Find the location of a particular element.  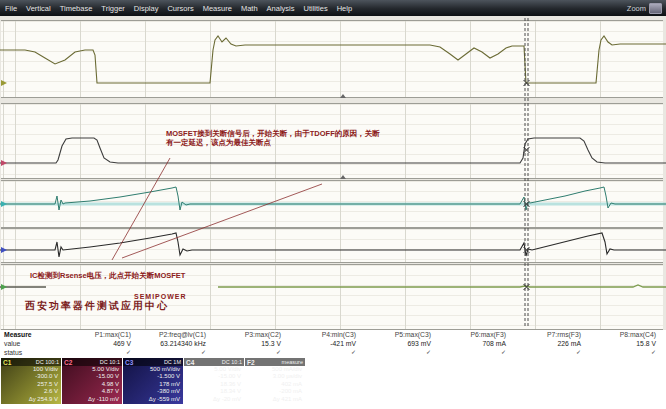

channel-panel-c4: C4DC 10:15.00 V/div-15.00 V18.36 V18.34 … is located at coordinates (214, 381).